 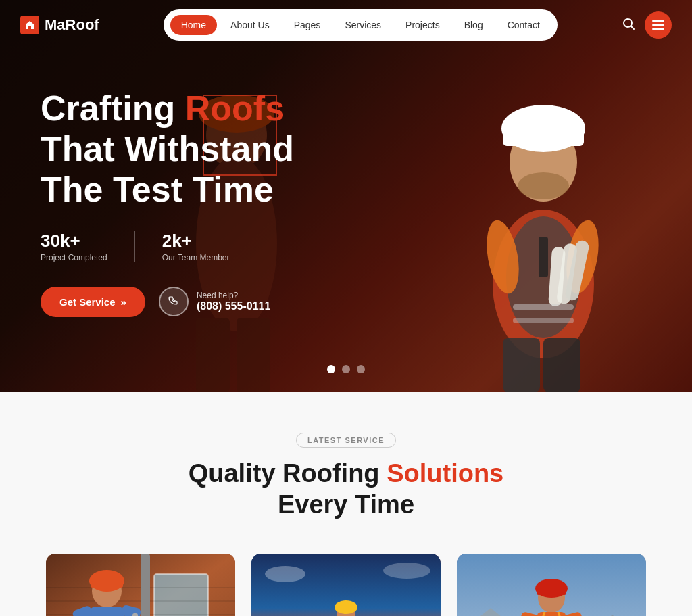 What do you see at coordinates (234, 302) in the screenshot?
I see `phone-info: Need help? (808) 555-0111` at bounding box center [234, 302].